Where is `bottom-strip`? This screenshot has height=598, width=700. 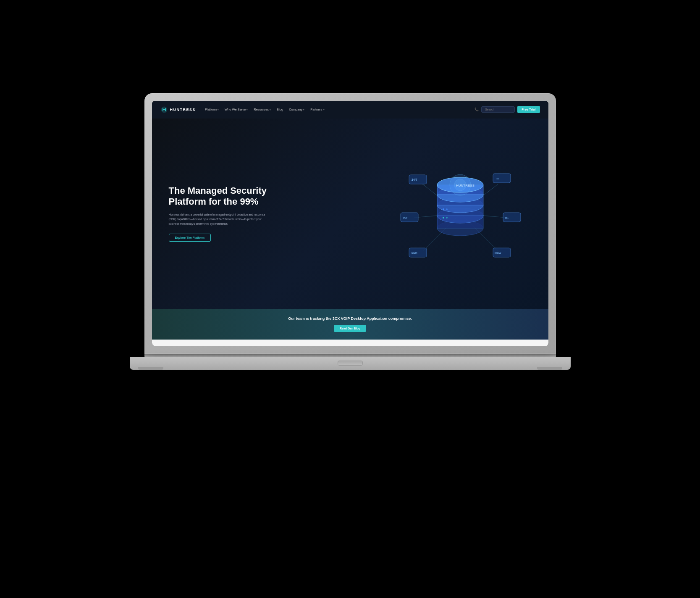
bottom-strip is located at coordinates (350, 343).